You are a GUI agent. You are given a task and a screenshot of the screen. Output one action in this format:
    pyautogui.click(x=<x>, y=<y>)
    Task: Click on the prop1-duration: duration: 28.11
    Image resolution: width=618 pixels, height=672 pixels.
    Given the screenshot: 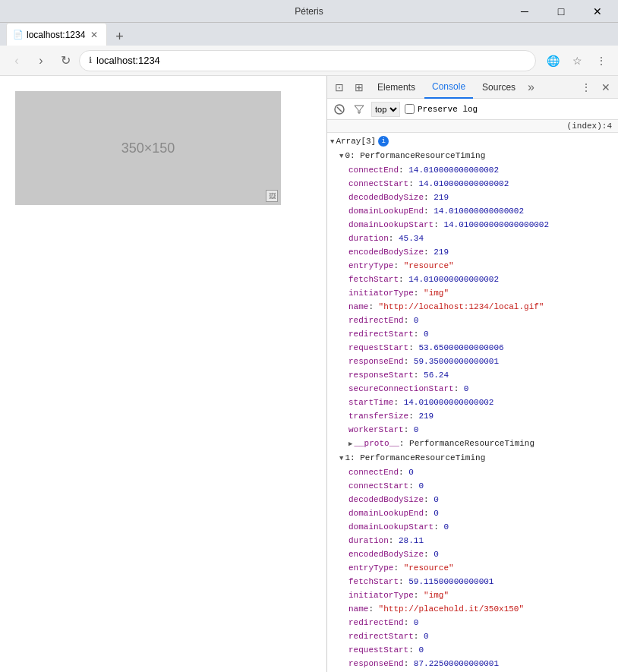 What is the action you would take?
    pyautogui.click(x=472, y=541)
    